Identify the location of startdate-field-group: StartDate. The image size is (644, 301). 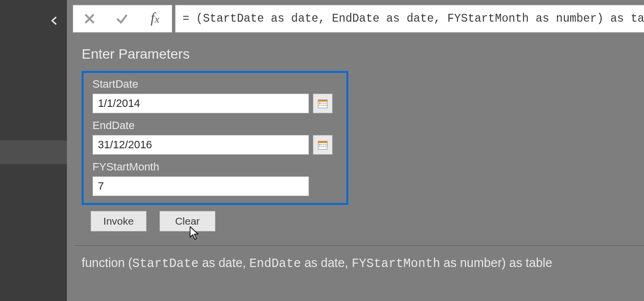
(215, 96).